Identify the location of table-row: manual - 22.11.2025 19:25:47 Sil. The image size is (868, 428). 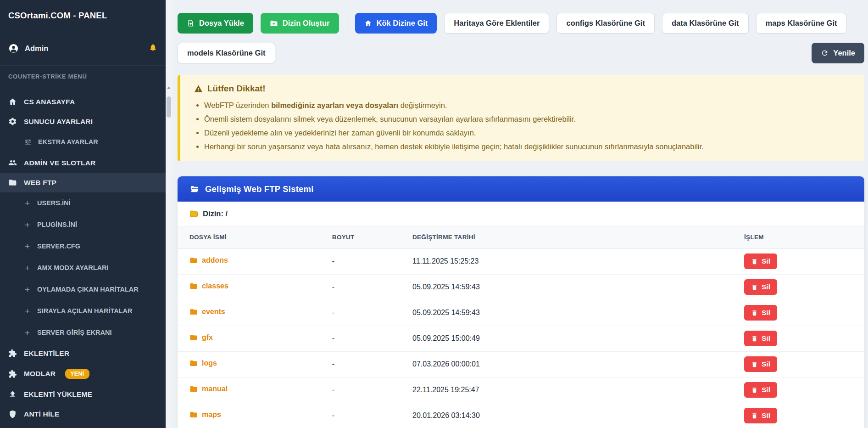
(521, 390).